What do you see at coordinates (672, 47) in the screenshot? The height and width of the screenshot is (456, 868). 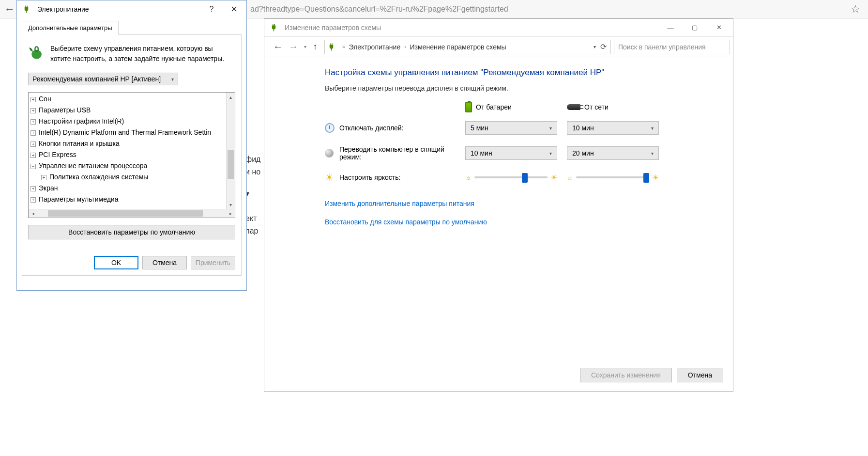 I see `search-input: Поиск в панели управления` at bounding box center [672, 47].